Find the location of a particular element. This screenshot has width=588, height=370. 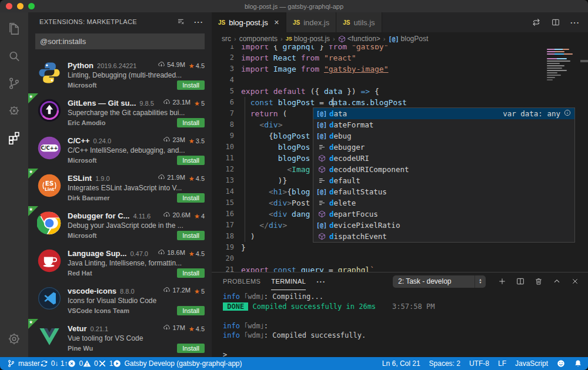

js-file-icon: JS is located at coordinates (222, 22).